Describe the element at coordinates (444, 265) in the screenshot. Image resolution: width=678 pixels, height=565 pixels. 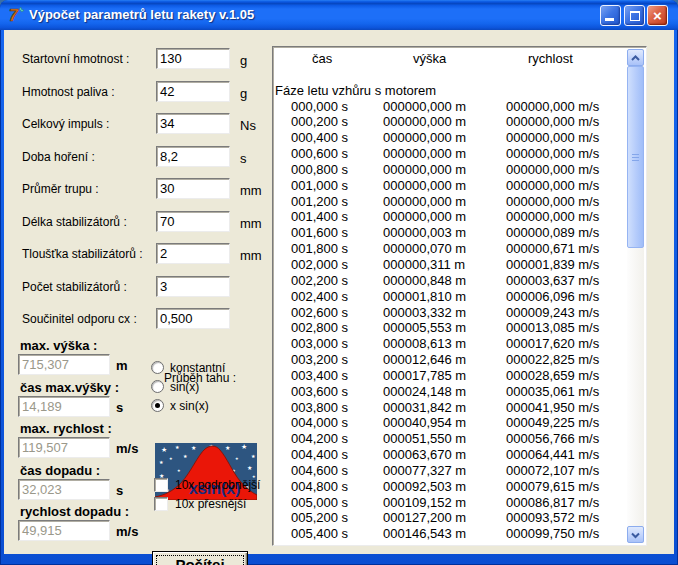
I see `table-cell: 000000,311 m` at that location.